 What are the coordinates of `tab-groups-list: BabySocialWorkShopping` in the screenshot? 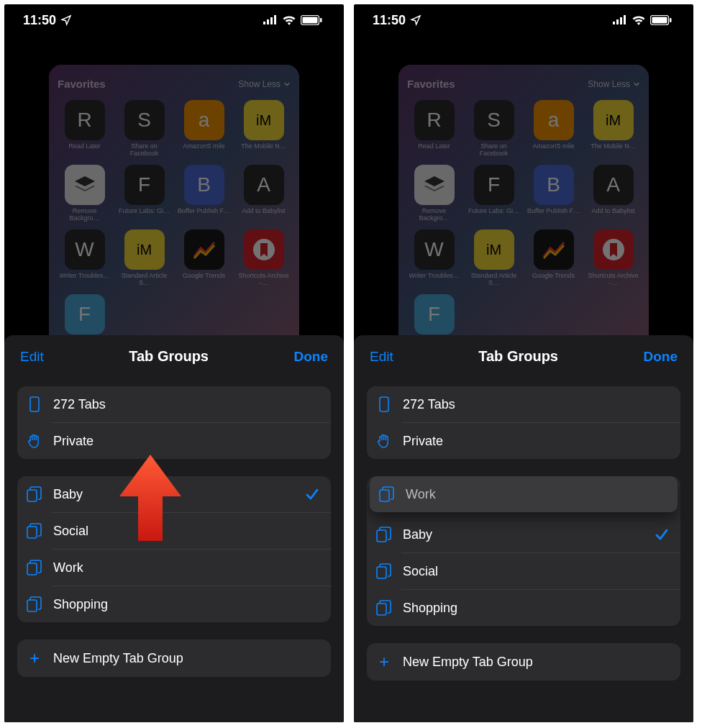 It's located at (174, 550).